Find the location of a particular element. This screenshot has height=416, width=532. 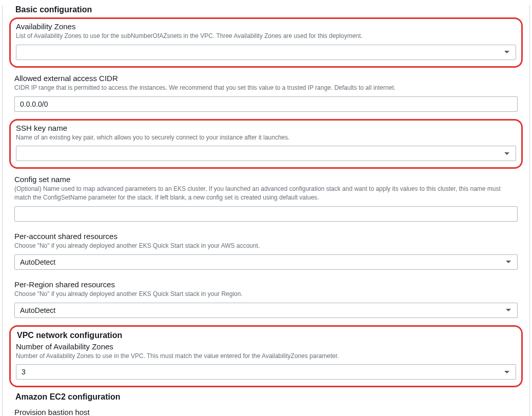

config-set-block: Config set name (Optional) Name used to … is located at coordinates (266, 199).